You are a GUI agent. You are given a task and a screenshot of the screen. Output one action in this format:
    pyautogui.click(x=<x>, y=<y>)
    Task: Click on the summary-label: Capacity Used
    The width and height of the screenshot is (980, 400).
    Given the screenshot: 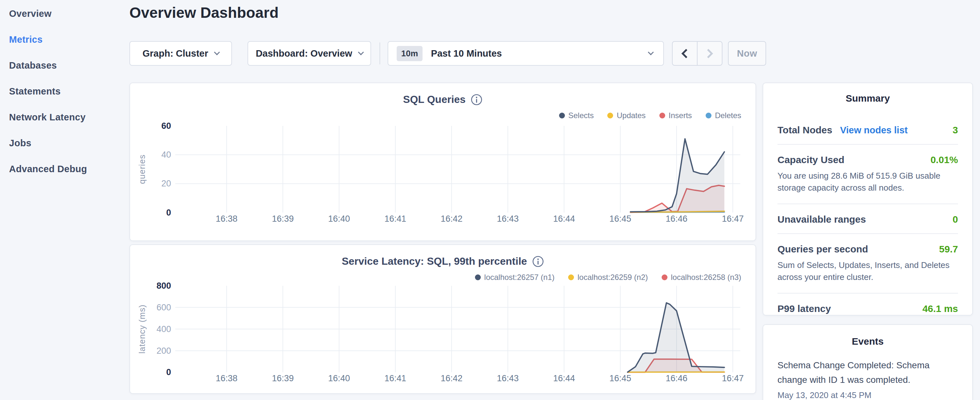 What is the action you would take?
    pyautogui.click(x=811, y=160)
    